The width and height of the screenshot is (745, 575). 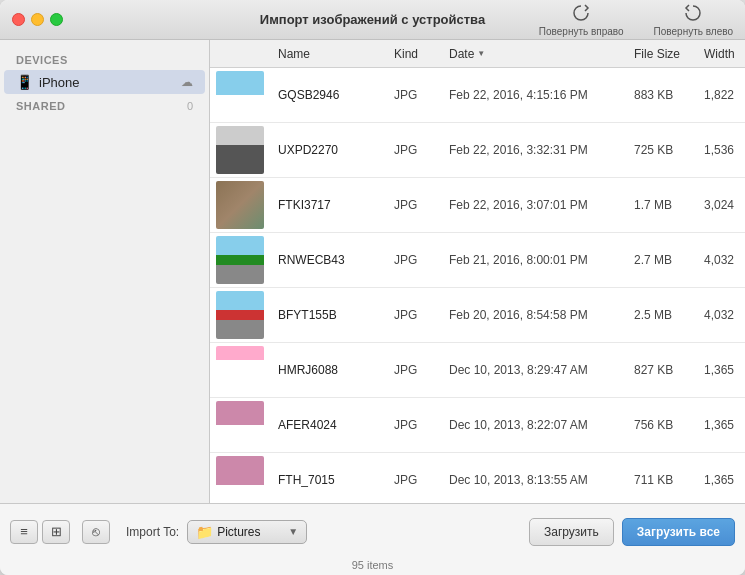 I want to click on shared-count: 0, so click(x=190, y=106).